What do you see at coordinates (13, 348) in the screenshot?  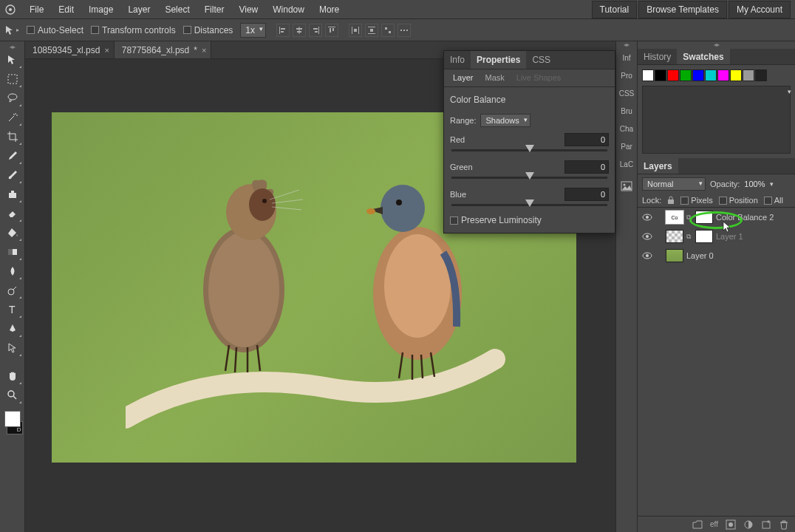 I see `path-select-tool` at bounding box center [13, 348].